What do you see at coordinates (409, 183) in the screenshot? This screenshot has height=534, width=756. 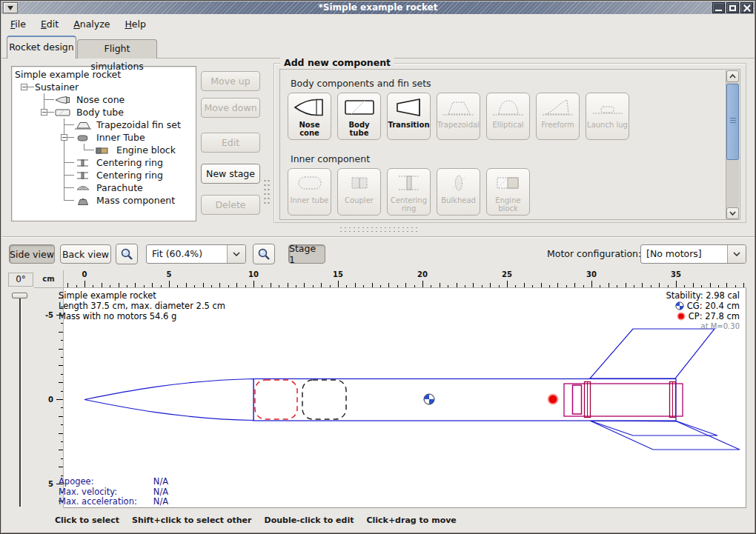 I see `centering-ring-icon` at bounding box center [409, 183].